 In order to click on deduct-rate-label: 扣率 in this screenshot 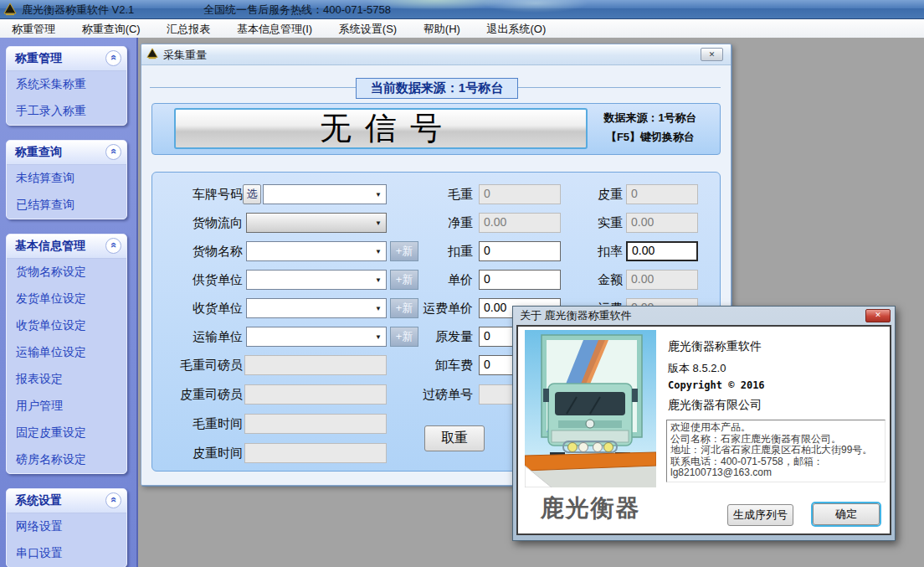, I will do `click(593, 251)`.